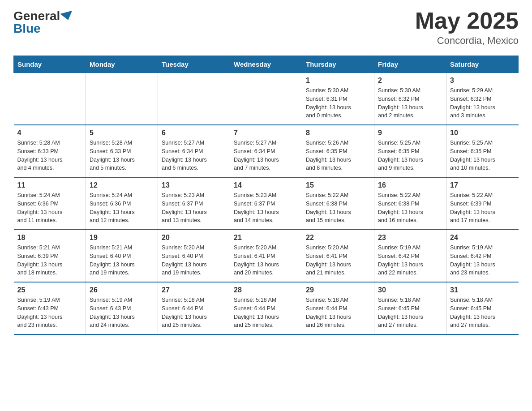 Image resolution: width=532 pixels, height=411 pixels. Describe the element at coordinates (483, 64) in the screenshot. I see `header-cell-saturday: Saturday` at that location.